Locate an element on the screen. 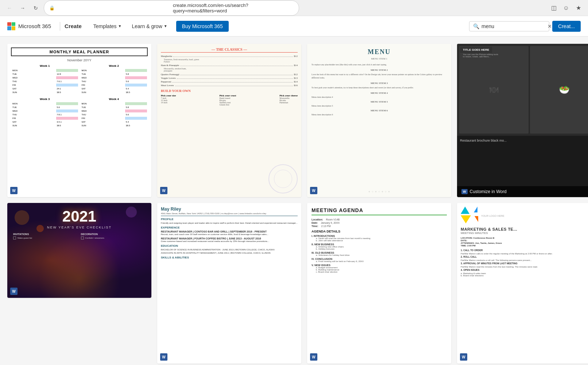 Image resolution: width=588 pixels, height=365 pixels. brochure-img-1: 🍽 is located at coordinates (494, 90).